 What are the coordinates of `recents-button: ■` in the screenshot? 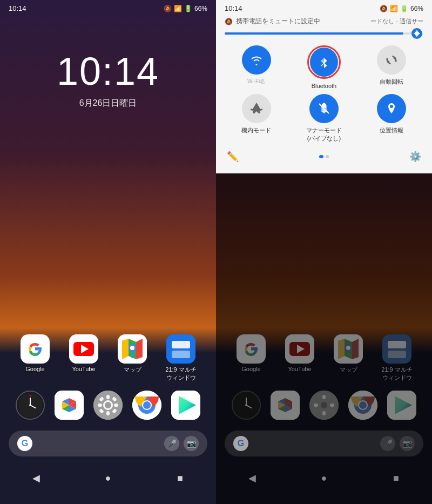 It's located at (180, 478).